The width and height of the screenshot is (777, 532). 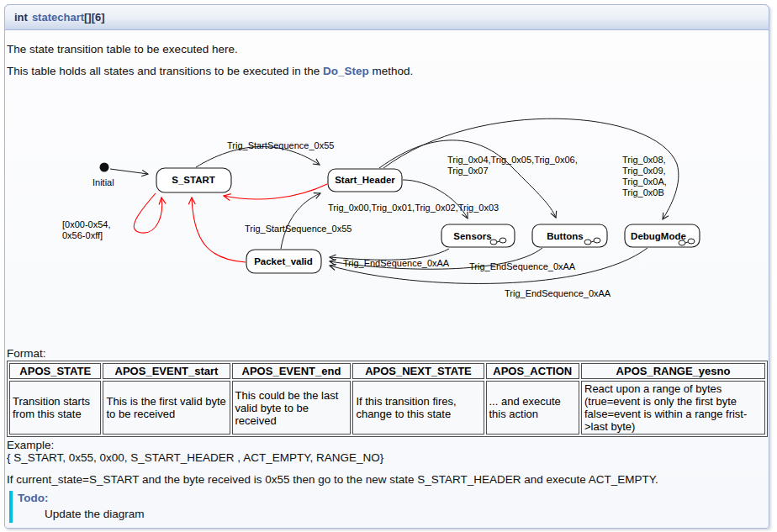 What do you see at coordinates (210, 71) in the screenshot?
I see `description-line-2: This table holds all states and transiti…` at bounding box center [210, 71].